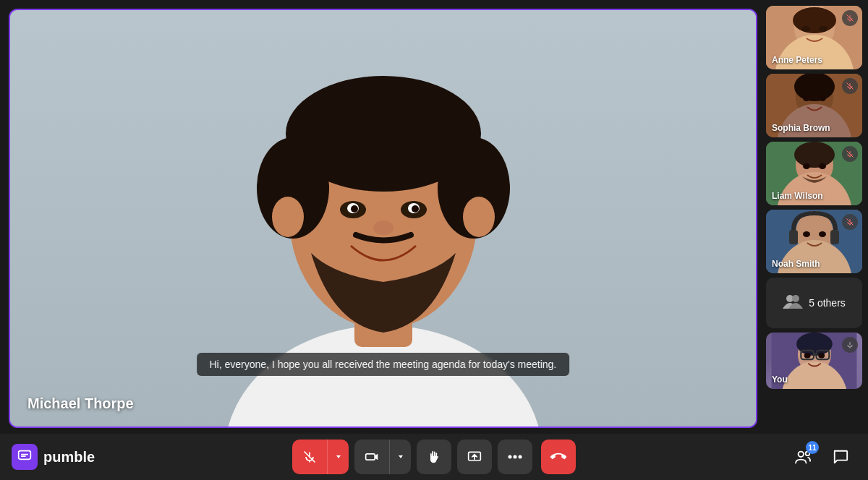 This screenshot has width=868, height=480. What do you see at coordinates (372, 457) in the screenshot?
I see `camera-button` at bounding box center [372, 457].